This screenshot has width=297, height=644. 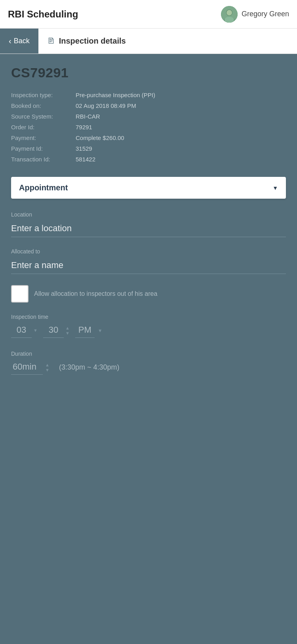 What do you see at coordinates (148, 251) in the screenshot?
I see `allocated-label: Allocated to` at bounding box center [148, 251].